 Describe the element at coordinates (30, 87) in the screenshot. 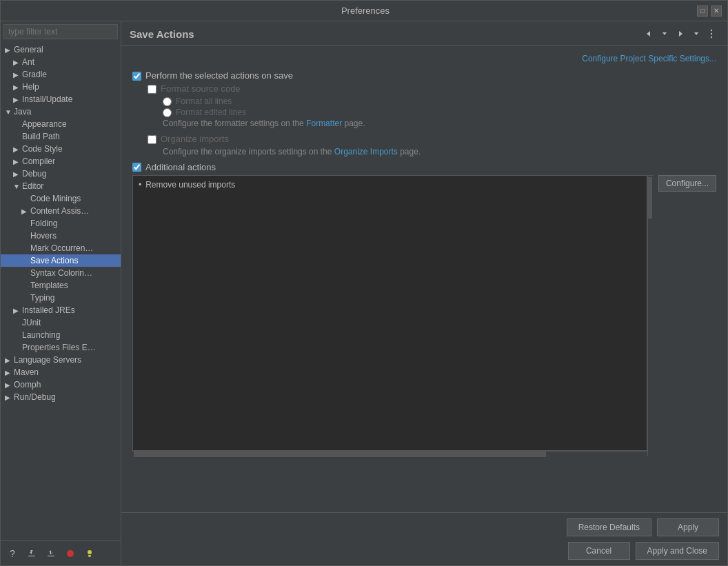

I see `sidebar-item-label: Help` at that location.